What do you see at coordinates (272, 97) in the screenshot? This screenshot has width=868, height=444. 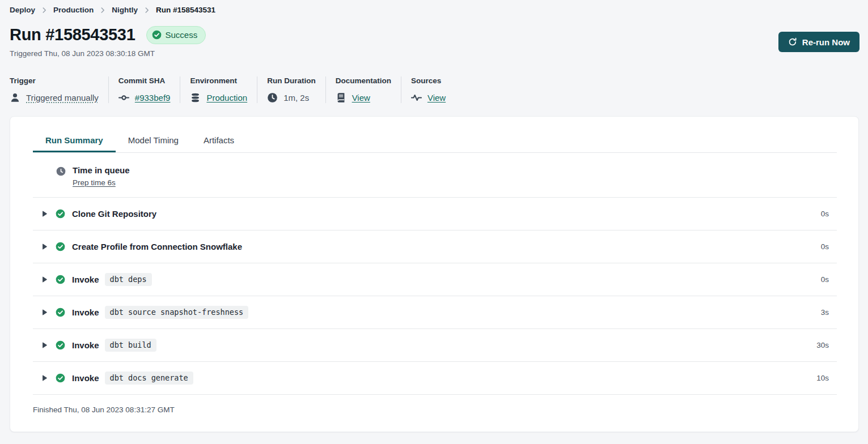 I see `clock-icon` at bounding box center [272, 97].